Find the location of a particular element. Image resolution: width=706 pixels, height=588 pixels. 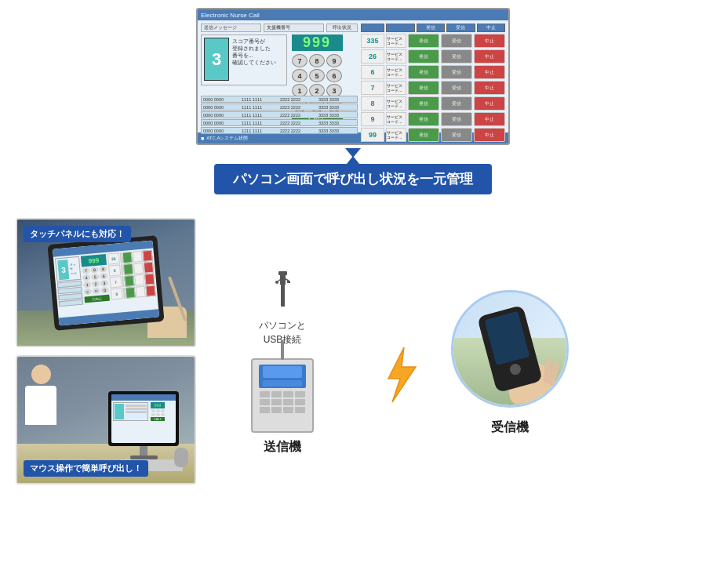

col-header-recv: 受信 is located at coordinates (461, 28).